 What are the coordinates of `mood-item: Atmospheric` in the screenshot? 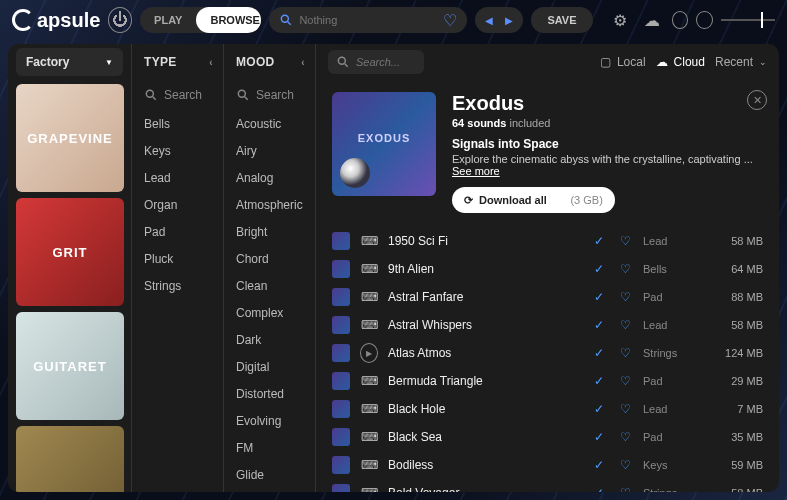 It's located at (270, 204).